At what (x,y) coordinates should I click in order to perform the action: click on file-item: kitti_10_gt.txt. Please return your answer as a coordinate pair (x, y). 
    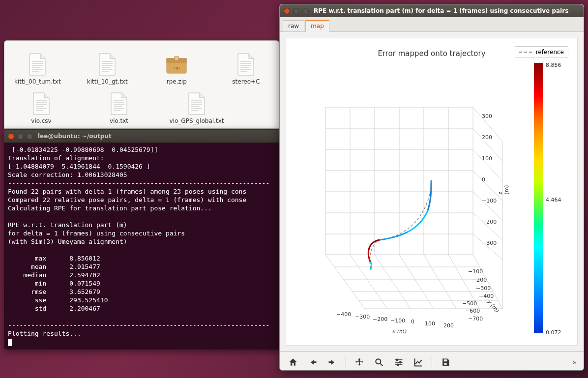
    Looking at the image, I should click on (107, 69).